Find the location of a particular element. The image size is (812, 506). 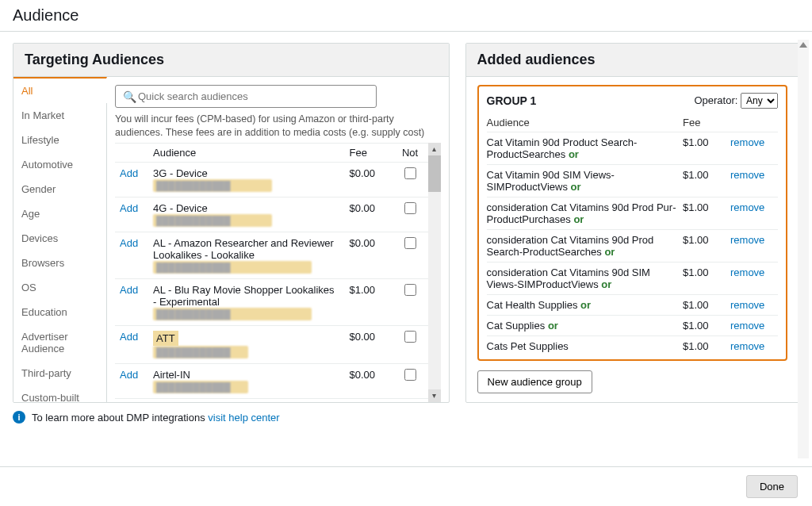

category-tab: Automotive is located at coordinates (60, 165).